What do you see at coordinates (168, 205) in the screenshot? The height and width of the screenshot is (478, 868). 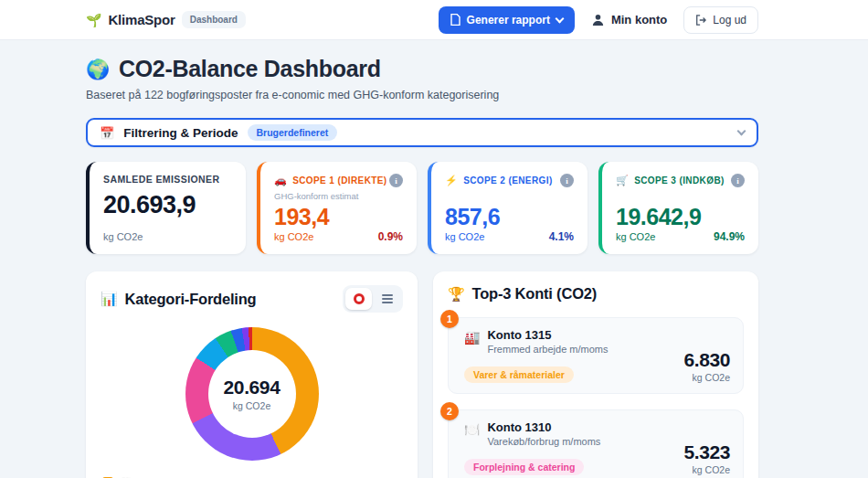 I see `kpi-value: 20.693,9` at bounding box center [168, 205].